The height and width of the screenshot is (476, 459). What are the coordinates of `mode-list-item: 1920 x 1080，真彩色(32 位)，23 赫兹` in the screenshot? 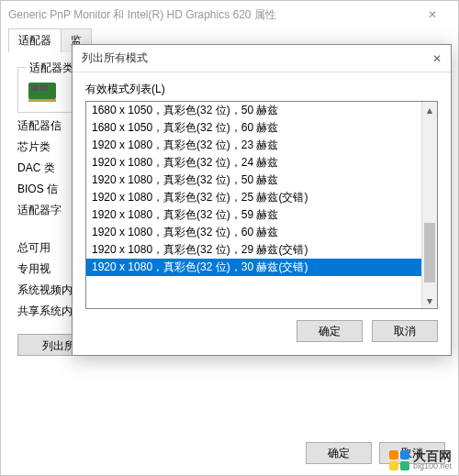 It's located at (253, 145).